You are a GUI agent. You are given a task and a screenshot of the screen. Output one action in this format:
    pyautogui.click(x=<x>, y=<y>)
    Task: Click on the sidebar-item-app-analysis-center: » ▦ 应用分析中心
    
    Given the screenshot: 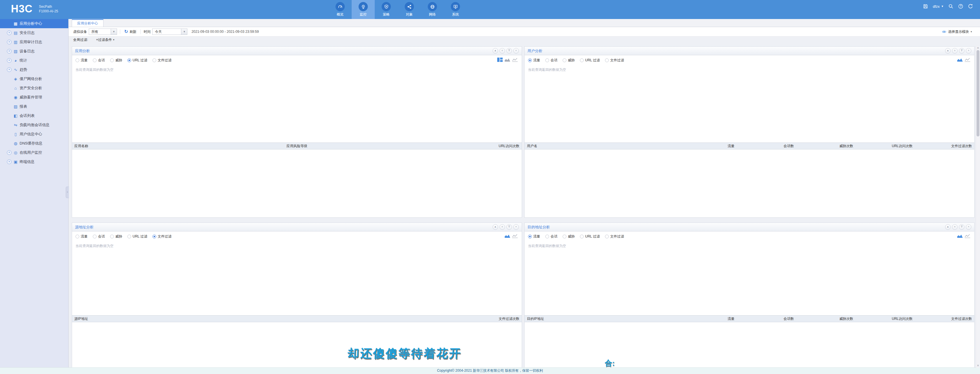 What is the action you would take?
    pyautogui.click(x=34, y=24)
    